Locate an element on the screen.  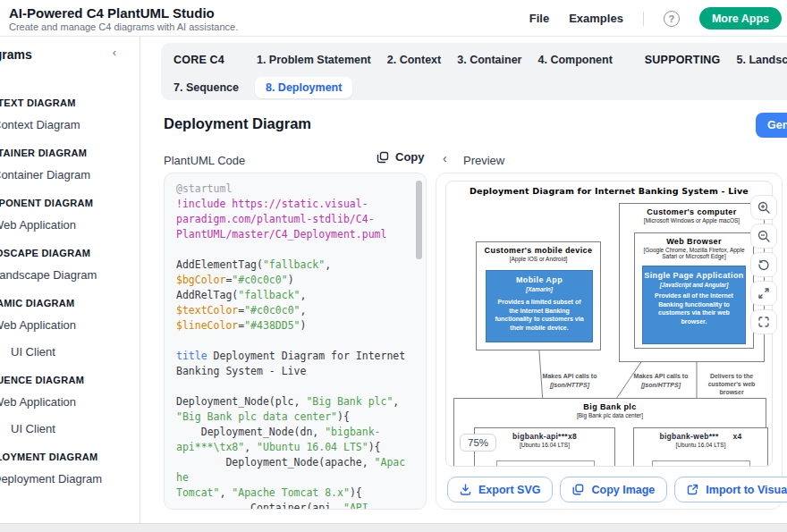
node-name: Customer's computer is located at coordinates (692, 212).